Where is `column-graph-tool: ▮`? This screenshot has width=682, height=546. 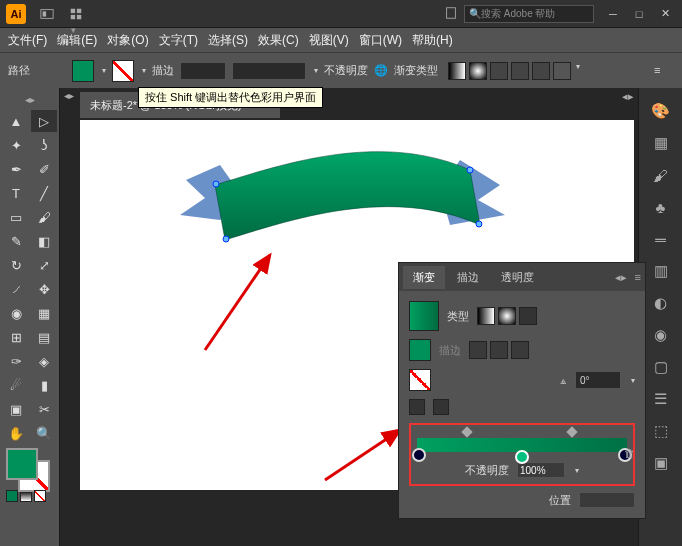
column-graph-tool: ▮ is located at coordinates (44, 385).